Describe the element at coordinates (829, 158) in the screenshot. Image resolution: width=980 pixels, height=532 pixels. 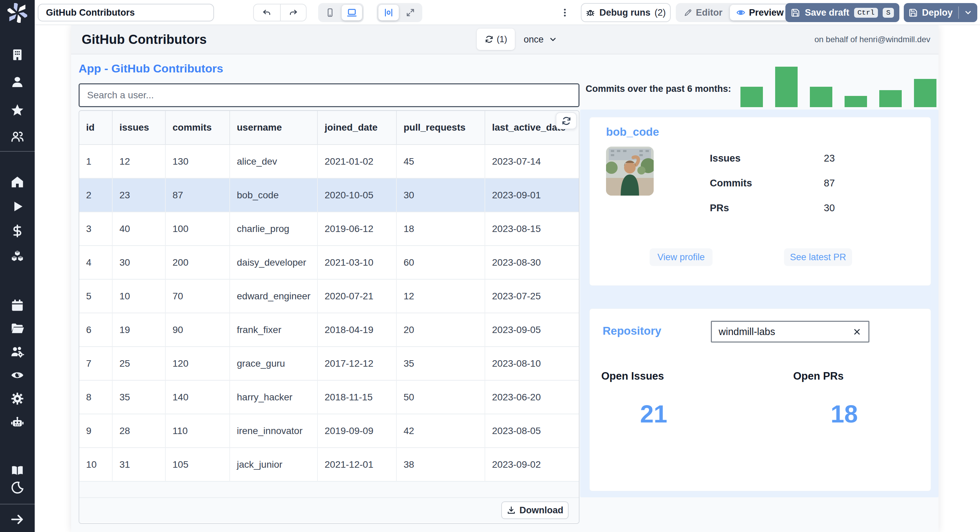
I see `stat-value: 23` at that location.